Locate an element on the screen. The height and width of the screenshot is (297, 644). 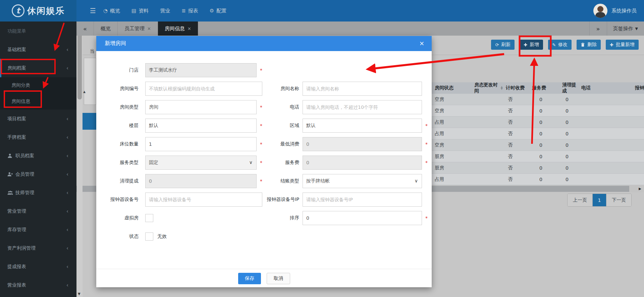
sidebar-item-project-archive: 项目档案 ‹ is located at coordinates (38, 119).